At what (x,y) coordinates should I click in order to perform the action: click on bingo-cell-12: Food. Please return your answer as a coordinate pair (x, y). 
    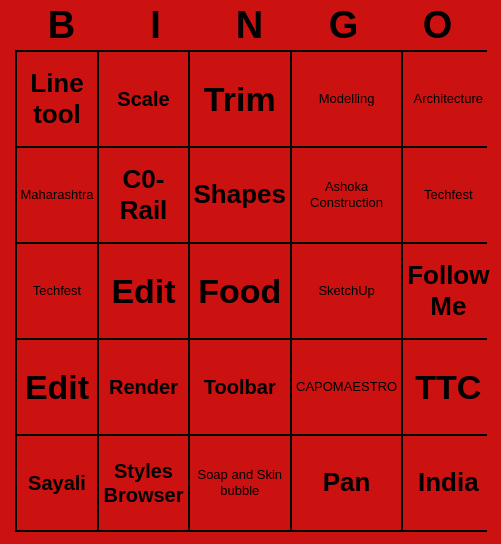
    Looking at the image, I should click on (240, 291).